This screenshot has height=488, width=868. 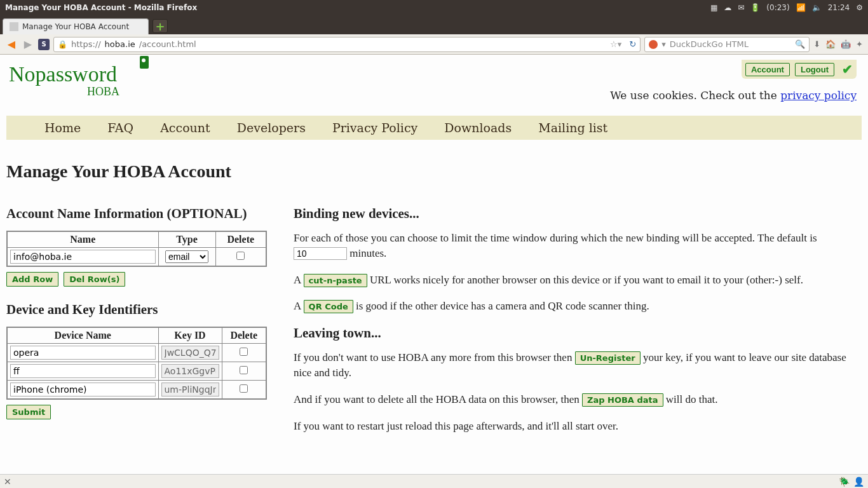 I want to click on main-nav: Home FAQ Account Developers Privacy Poli…, so click(x=434, y=128).